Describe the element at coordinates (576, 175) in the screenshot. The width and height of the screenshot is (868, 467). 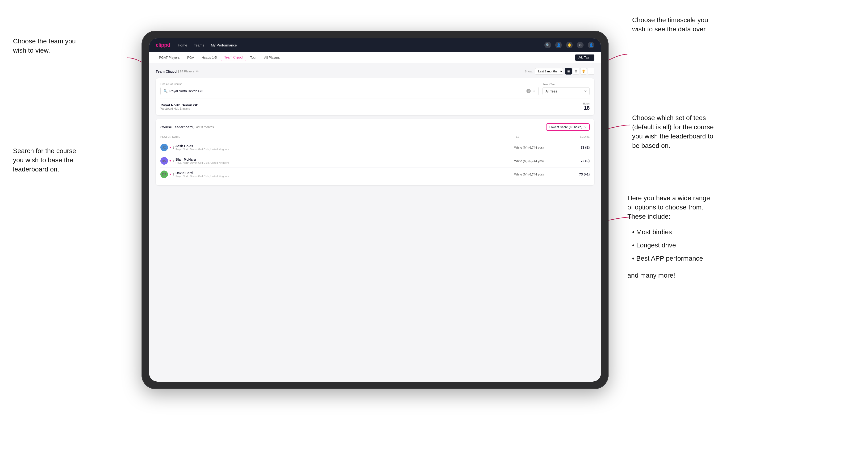
I see `player-score-3: 73 (+1)` at that location.